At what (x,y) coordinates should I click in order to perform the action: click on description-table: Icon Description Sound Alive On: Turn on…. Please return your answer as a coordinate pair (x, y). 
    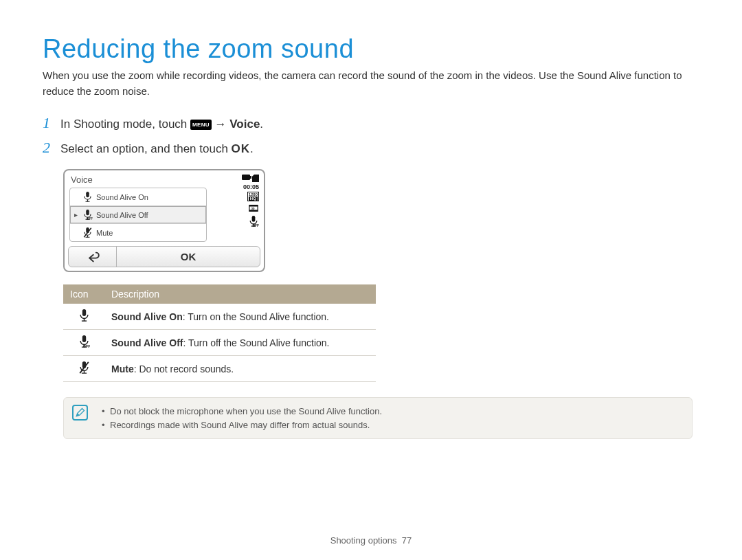
    Looking at the image, I should click on (220, 333).